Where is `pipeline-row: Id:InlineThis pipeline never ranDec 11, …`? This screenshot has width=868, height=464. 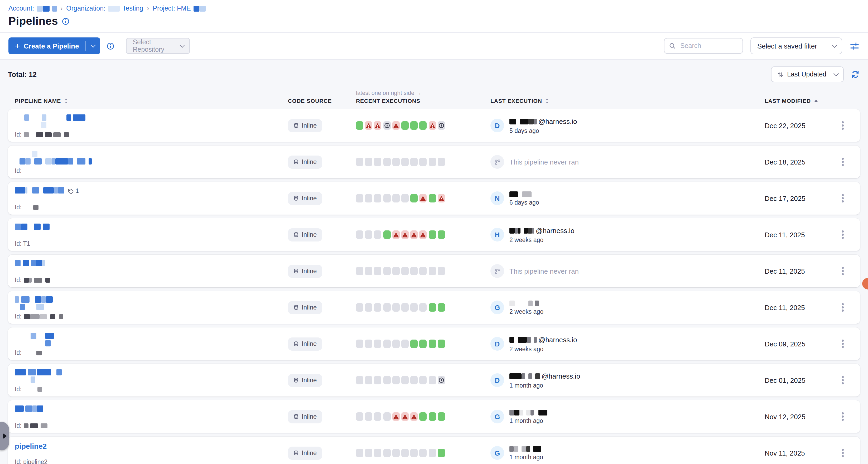
pipeline-row: Id:InlineThis pipeline never ranDec 11, … is located at coordinates (434, 271).